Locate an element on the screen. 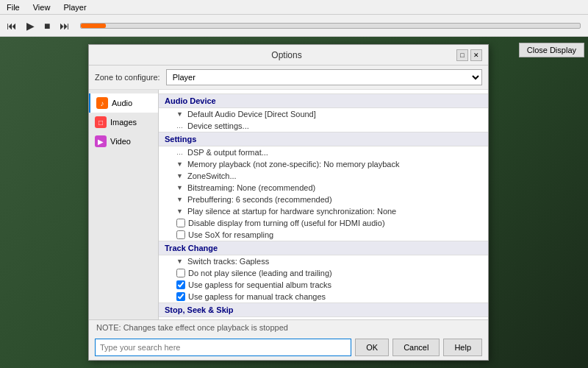 The width and height of the screenshot is (588, 368). prebuffering: ▼ Prebuffering: 6 seconds (recommended) is located at coordinates (323, 199).